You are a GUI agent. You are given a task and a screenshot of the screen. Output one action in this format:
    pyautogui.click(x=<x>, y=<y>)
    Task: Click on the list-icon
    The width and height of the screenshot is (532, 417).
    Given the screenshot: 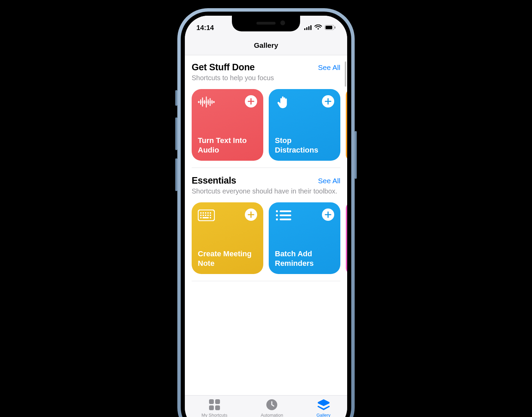 What is the action you would take?
    pyautogui.click(x=283, y=215)
    